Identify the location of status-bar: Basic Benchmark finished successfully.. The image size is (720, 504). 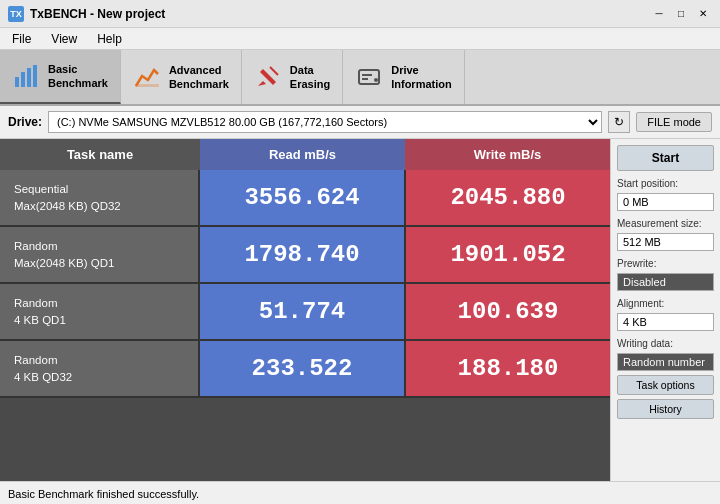
(360, 492).